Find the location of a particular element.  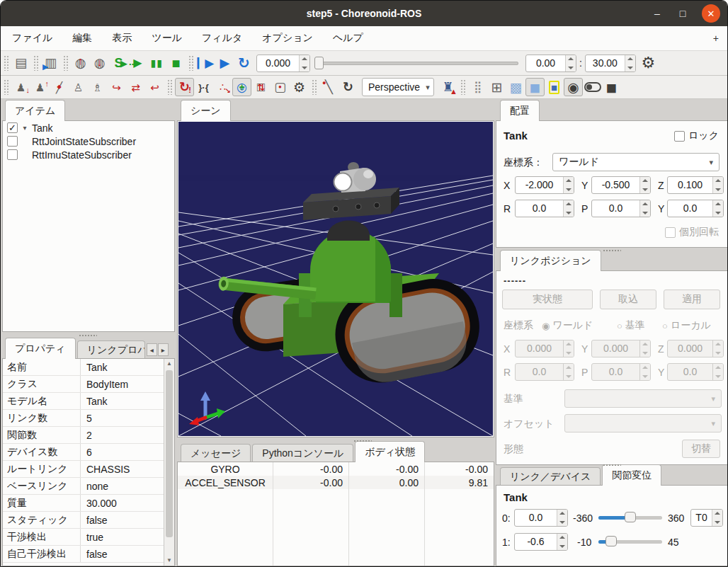

lock-checkbox: ロック is located at coordinates (697, 136).